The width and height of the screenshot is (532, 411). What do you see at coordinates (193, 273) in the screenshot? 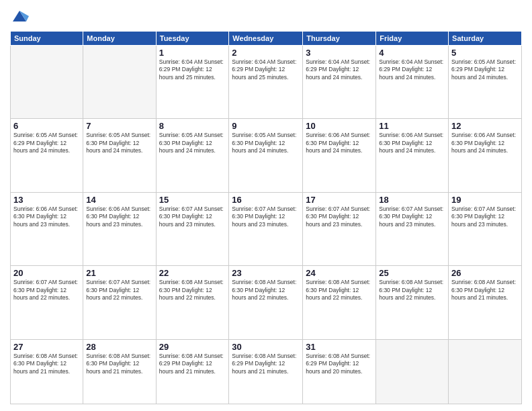
I see `day-number: 22` at bounding box center [193, 273].